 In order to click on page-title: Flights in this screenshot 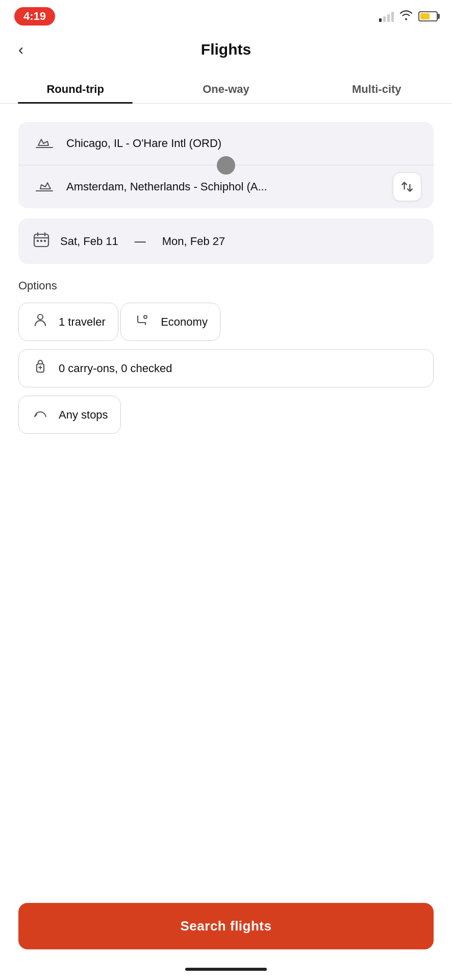, I will do `click(226, 50)`.